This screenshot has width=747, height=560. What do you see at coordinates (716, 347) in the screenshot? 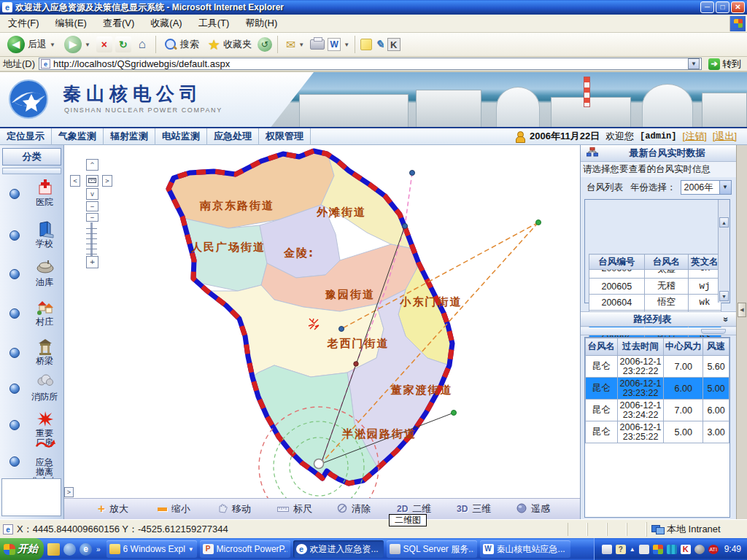
I see `col-header: 风速` at bounding box center [716, 347].